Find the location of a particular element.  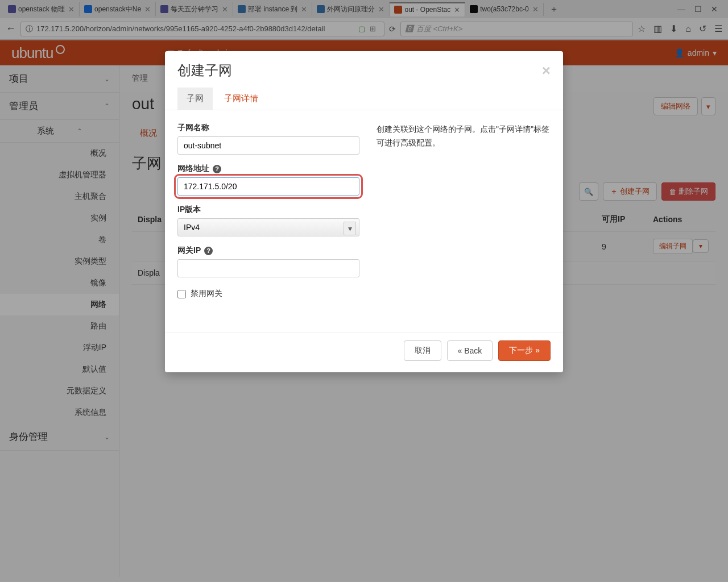

modal-tabs: 子网 子网详情 is located at coordinates (364, 99).